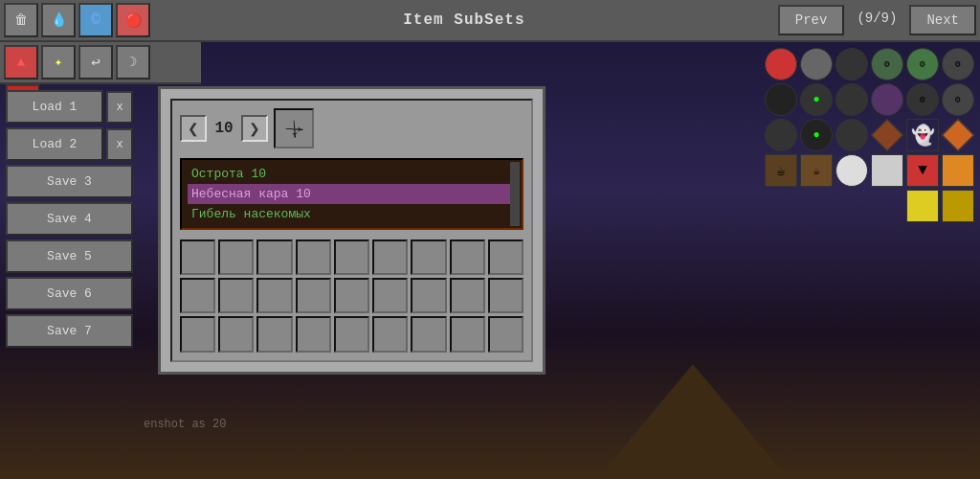  What do you see at coordinates (193, 128) in the screenshot?
I see `arrow-left-button: ❮` at bounding box center [193, 128].